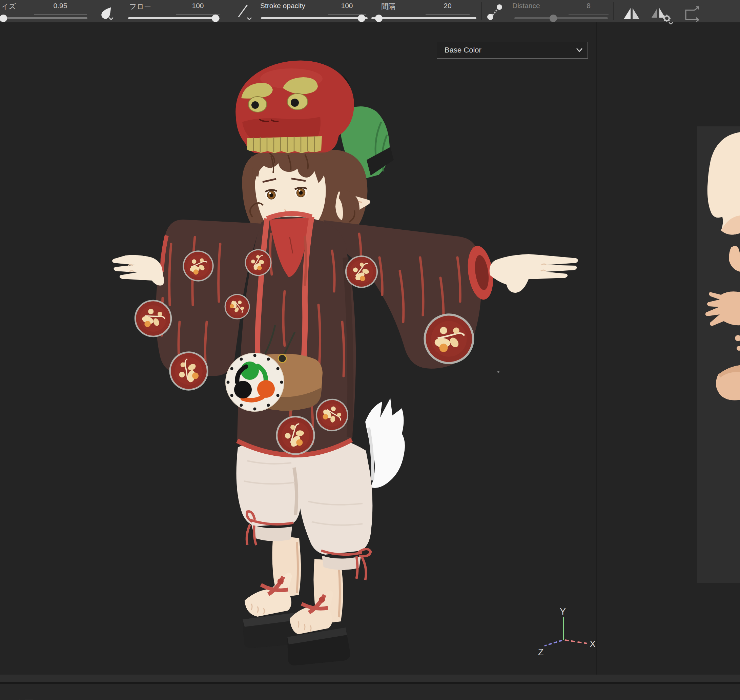 This screenshot has width=740, height=700. I want to click on mirror-settings-icon, so click(663, 16).